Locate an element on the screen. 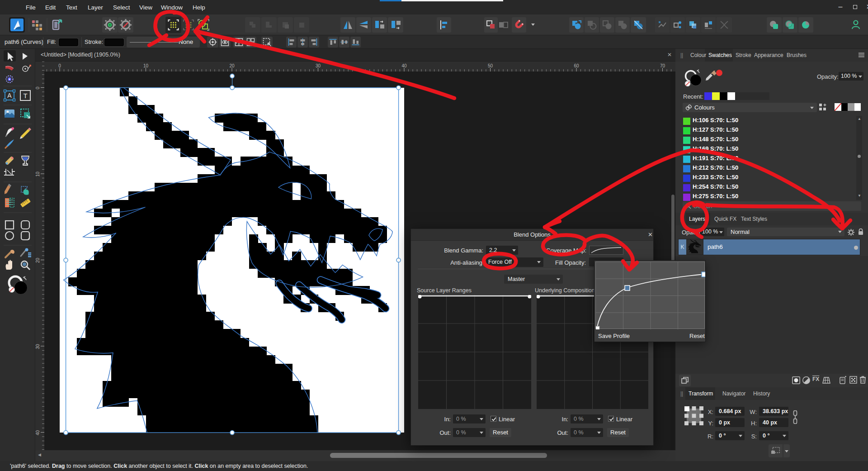 This screenshot has height=471, width=868. svg-text: A is located at coordinates (9, 95).